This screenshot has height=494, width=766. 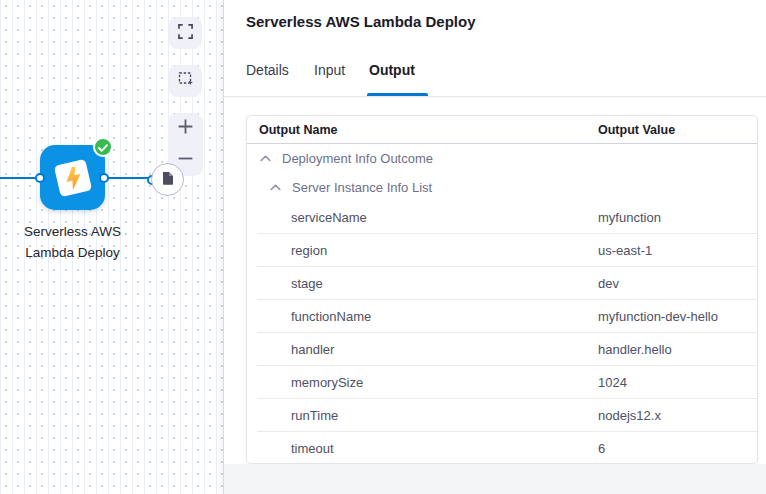 What do you see at coordinates (103, 147) in the screenshot?
I see `check-icon` at bounding box center [103, 147].